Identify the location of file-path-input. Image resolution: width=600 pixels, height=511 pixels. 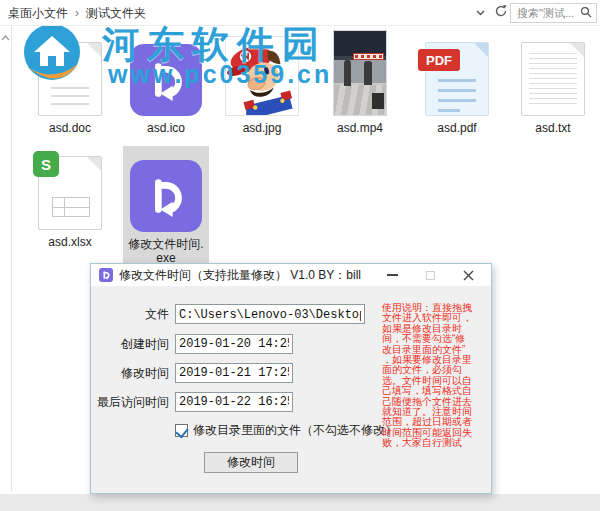
(270, 314).